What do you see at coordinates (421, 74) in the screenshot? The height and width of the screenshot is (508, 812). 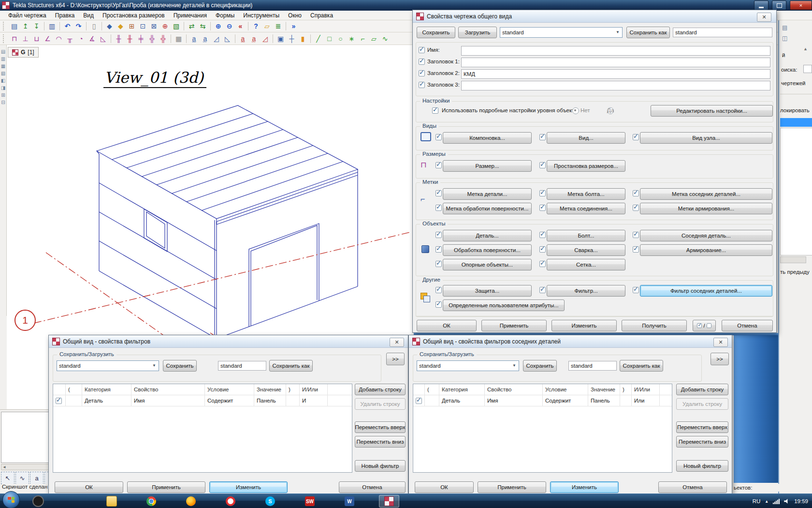 I see `title2-checkbox` at bounding box center [421, 74].